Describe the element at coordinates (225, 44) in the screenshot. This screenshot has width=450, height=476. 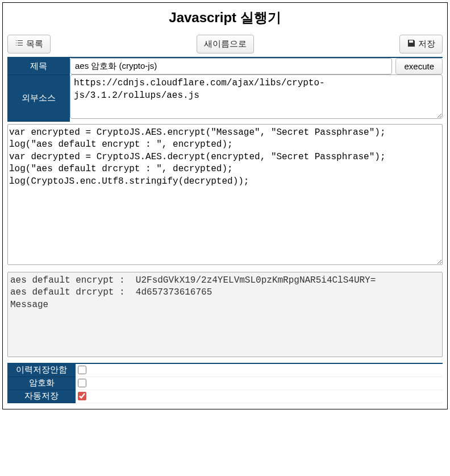
I see `save-as-button: 새이름으로` at that location.